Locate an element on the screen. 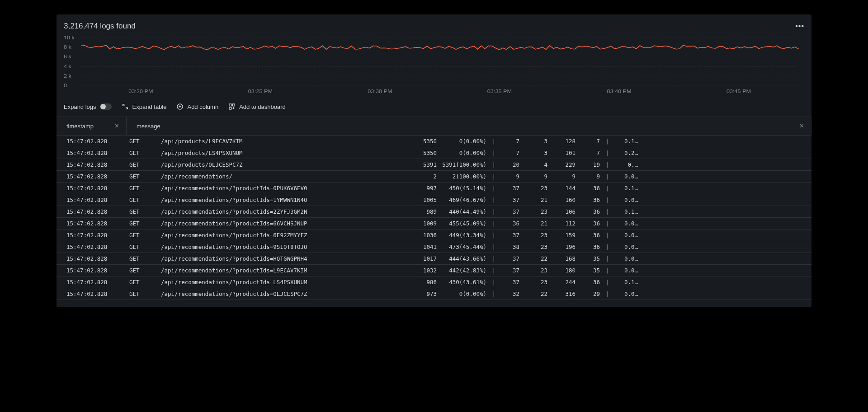 This screenshot has width=868, height=412. log-volume-chart: 10 k8 k6 k4 k2 k0 03:20 PM03:25 PM03:30 … is located at coordinates (434, 66).